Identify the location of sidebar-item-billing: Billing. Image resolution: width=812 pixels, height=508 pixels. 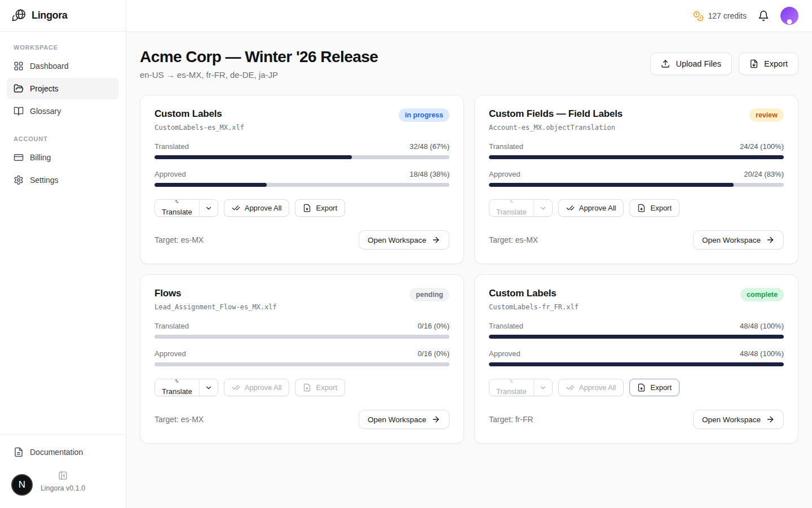
(63, 157).